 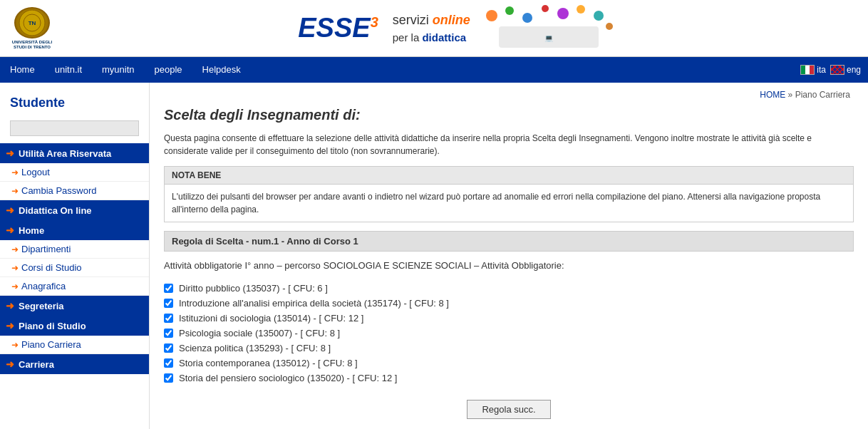 What do you see at coordinates (74, 306) in the screenshot?
I see `sidebar-section-segreteria: ➜ Segreteria` at bounding box center [74, 306].